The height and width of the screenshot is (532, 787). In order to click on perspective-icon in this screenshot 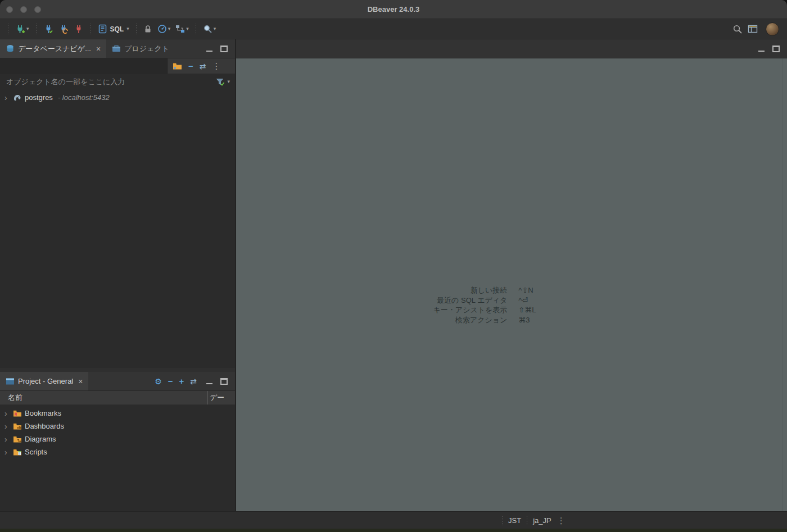, I will do `click(753, 29)`.